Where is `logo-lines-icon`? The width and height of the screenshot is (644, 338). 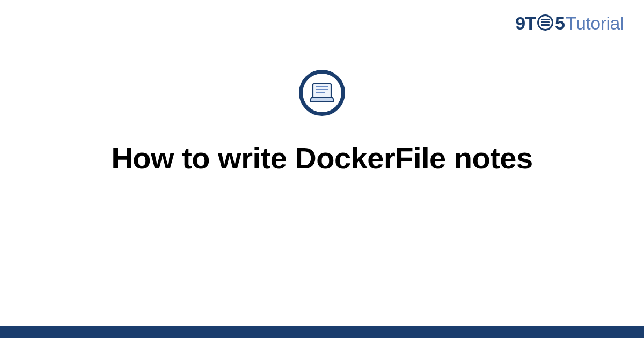
logo-lines-icon is located at coordinates (545, 23).